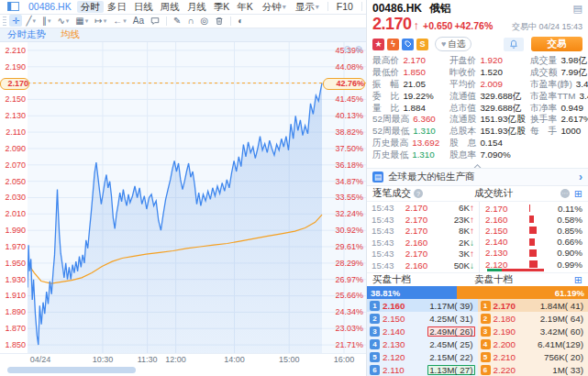  I want to click on visibility-toggle-icon: ◐, so click(240, 20).